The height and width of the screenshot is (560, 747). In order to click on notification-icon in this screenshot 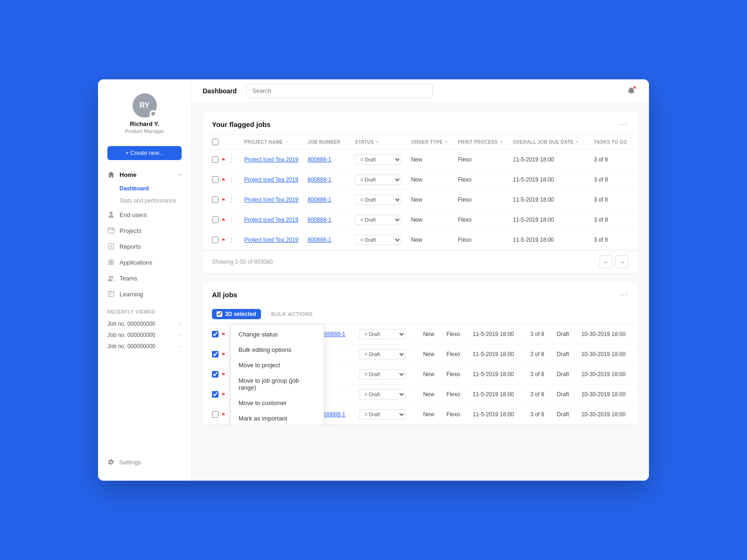, I will do `click(631, 91)`.